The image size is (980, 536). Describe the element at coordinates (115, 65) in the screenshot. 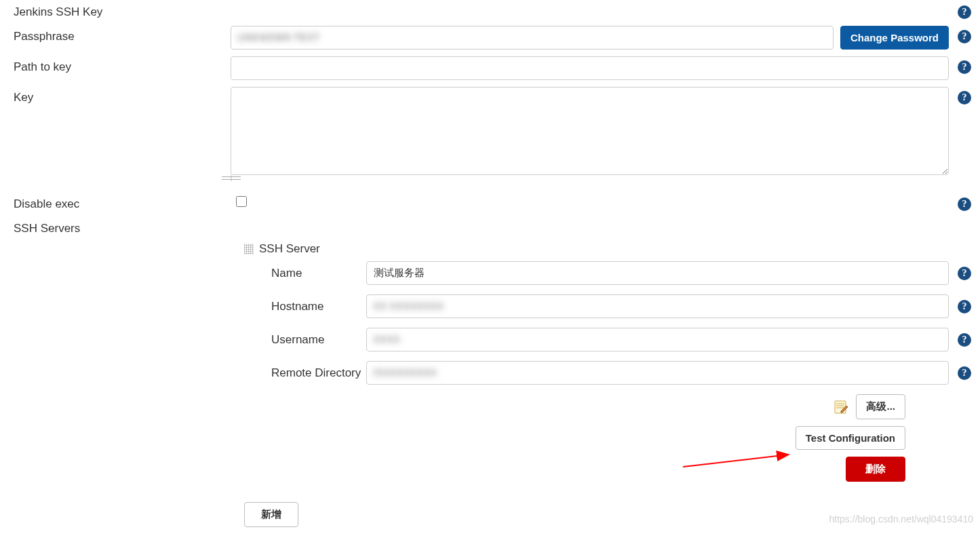

I see `path-to-key-label: Path to key` at that location.